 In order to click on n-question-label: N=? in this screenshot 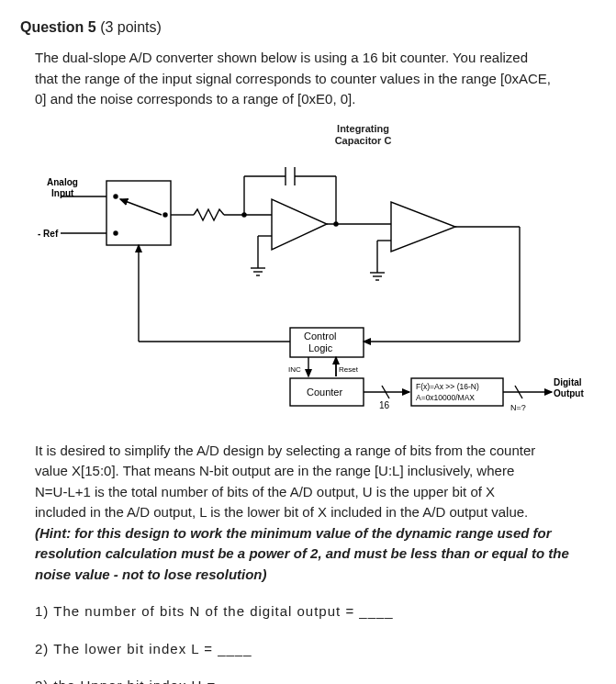, I will do `click(518, 408)`.